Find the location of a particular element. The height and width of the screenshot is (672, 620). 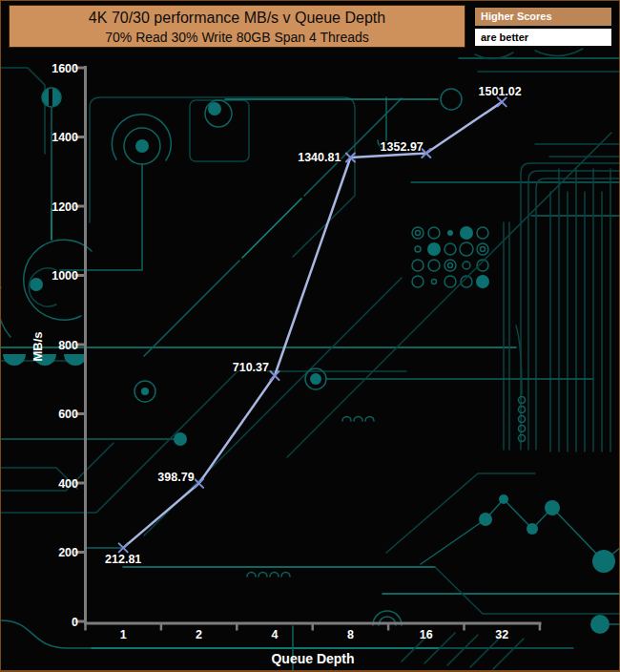

x-tick-label: 2 is located at coordinates (198, 635).